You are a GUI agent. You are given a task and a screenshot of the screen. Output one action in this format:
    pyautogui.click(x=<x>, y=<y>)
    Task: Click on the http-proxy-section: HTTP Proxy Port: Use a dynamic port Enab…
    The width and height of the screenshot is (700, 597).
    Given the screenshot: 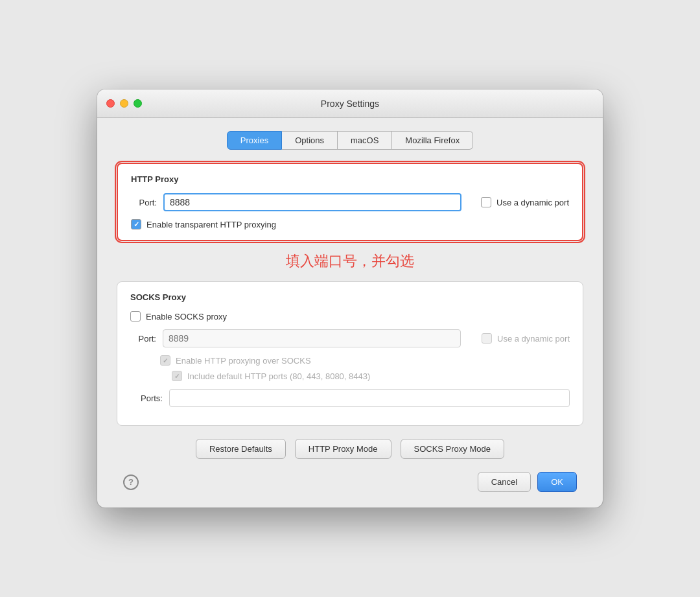 What is the action you would take?
    pyautogui.click(x=350, y=202)
    